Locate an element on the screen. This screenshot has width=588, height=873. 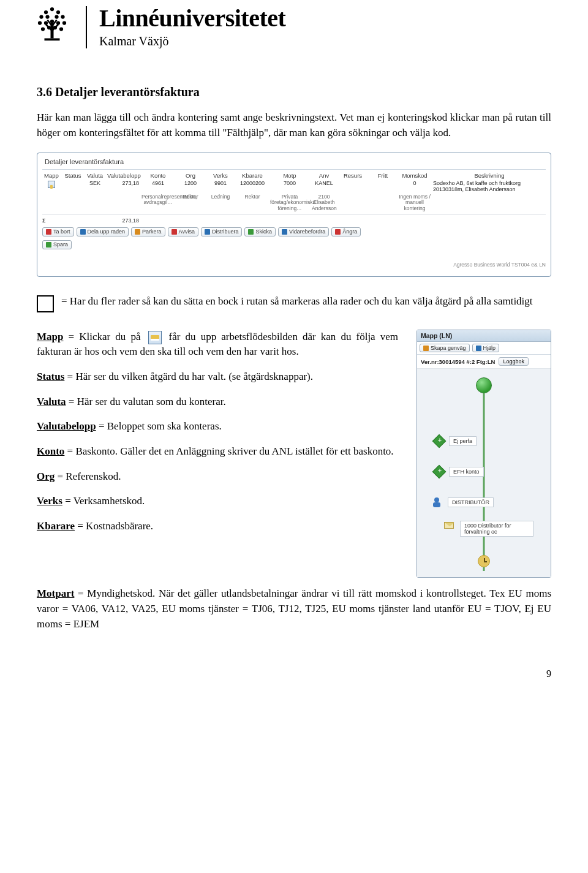
checkbox-icon is located at coordinates (45, 304).